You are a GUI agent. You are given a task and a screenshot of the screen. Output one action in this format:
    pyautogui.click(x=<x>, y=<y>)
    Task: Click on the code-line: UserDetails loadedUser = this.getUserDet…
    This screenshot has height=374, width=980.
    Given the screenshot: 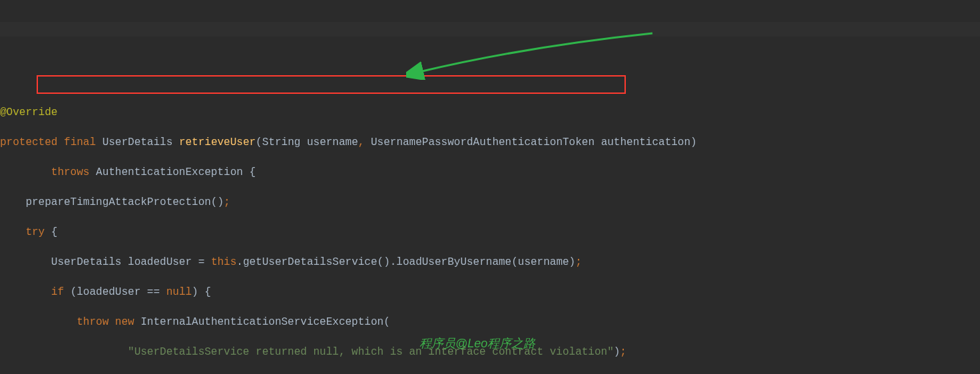 What is the action you would take?
    pyautogui.click(x=490, y=262)
    